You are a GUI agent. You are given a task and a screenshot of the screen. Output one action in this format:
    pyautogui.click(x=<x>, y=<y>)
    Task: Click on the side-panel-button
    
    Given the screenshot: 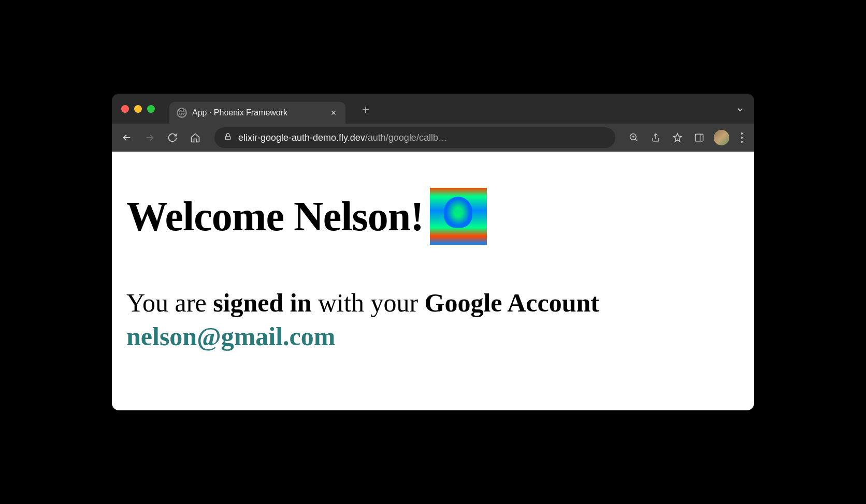 What is the action you would take?
    pyautogui.click(x=699, y=138)
    